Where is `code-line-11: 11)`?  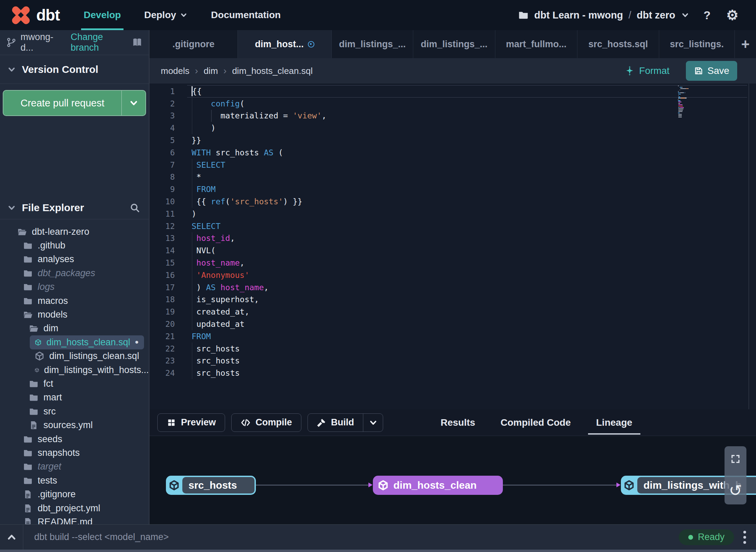
code-line-11: 11) is located at coordinates (453, 214).